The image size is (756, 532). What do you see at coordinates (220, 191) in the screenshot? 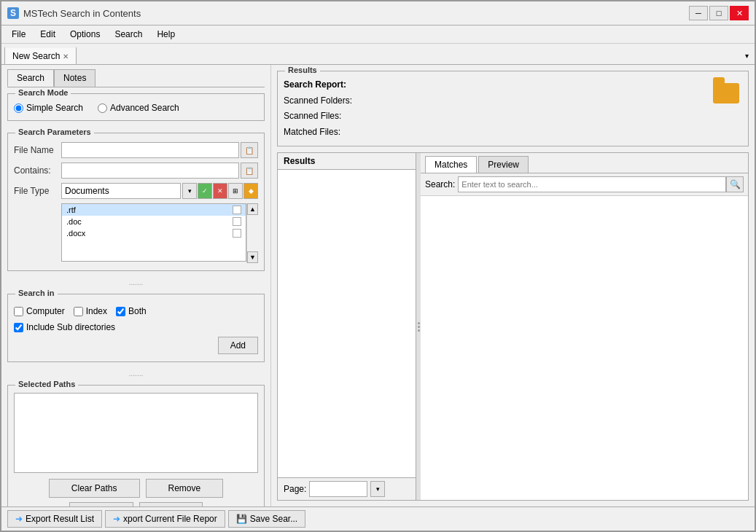
I see `filetype-controls: ▾ ✓ ✕ ⊞ ◆` at bounding box center [220, 191].